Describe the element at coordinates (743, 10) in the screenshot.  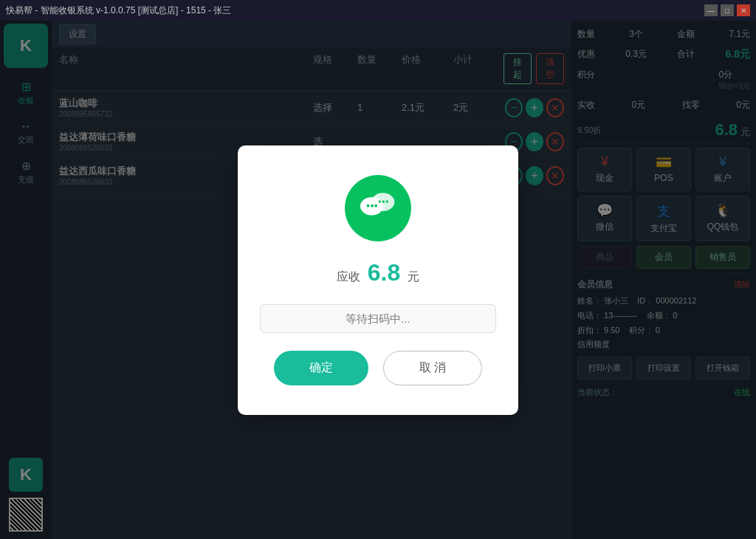
I see `close-button: ✕` at that location.